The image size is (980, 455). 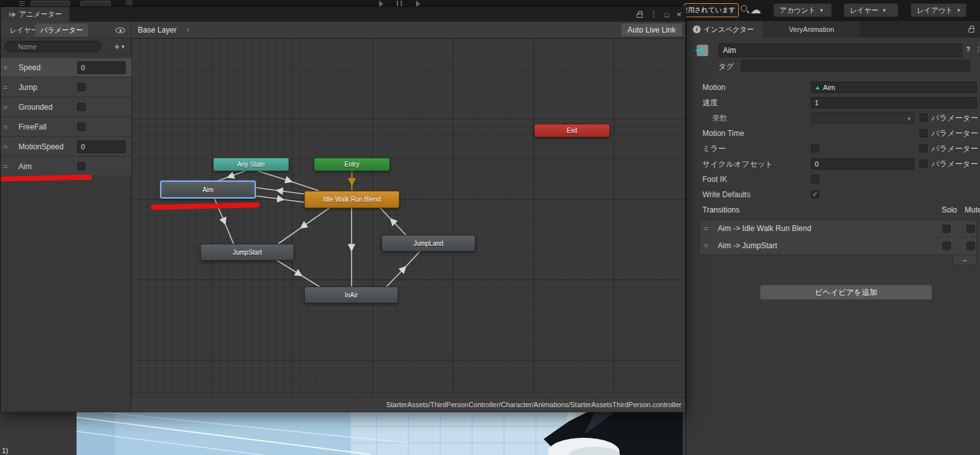 I want to click on game-view, so click(x=380, y=433).